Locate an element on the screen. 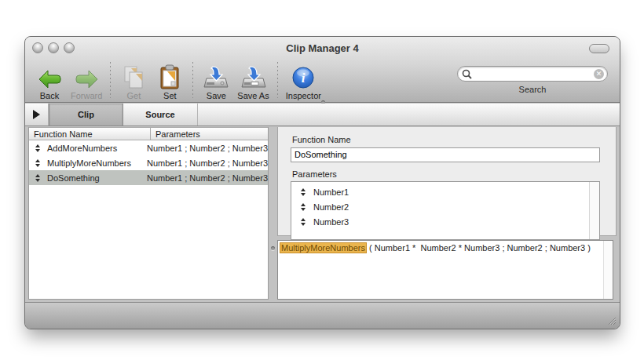  column-header-parameters: Parameters is located at coordinates (209, 133).